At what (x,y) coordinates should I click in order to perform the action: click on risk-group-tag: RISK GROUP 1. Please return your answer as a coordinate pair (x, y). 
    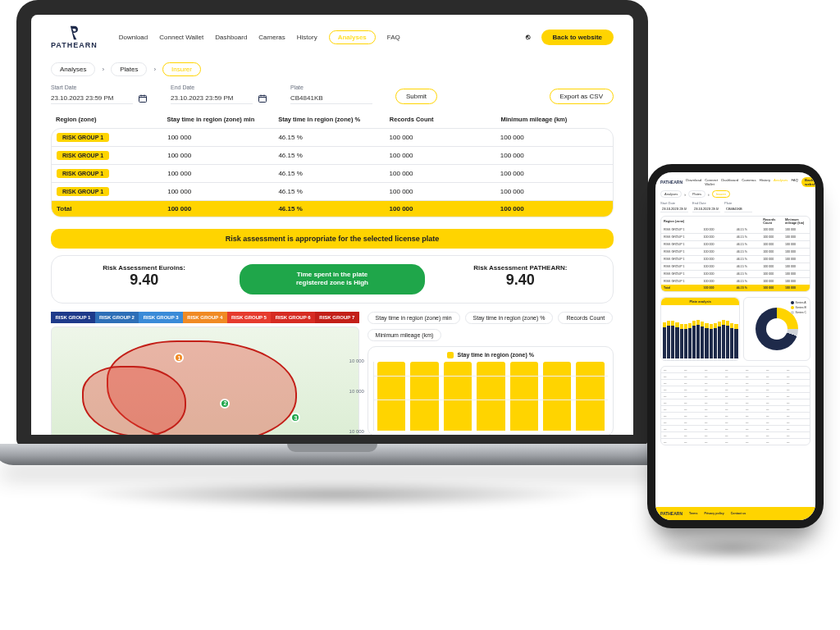
    Looking at the image, I should click on (83, 192).